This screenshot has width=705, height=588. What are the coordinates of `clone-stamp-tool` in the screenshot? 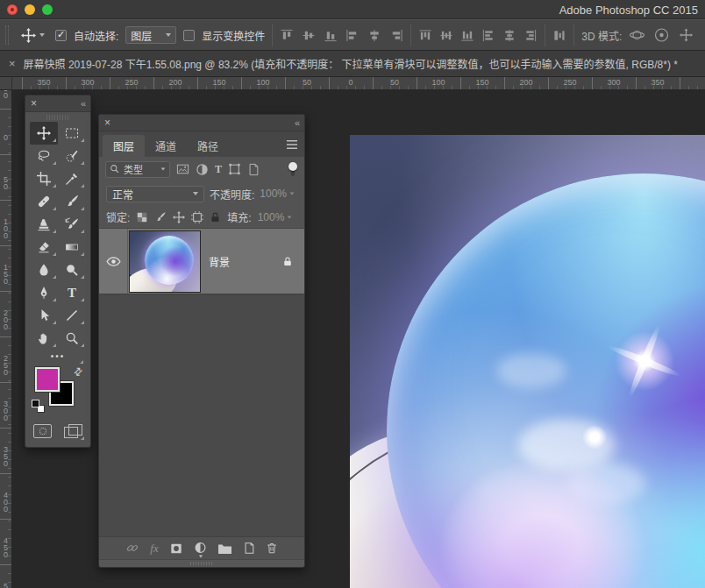 It's located at (44, 224).